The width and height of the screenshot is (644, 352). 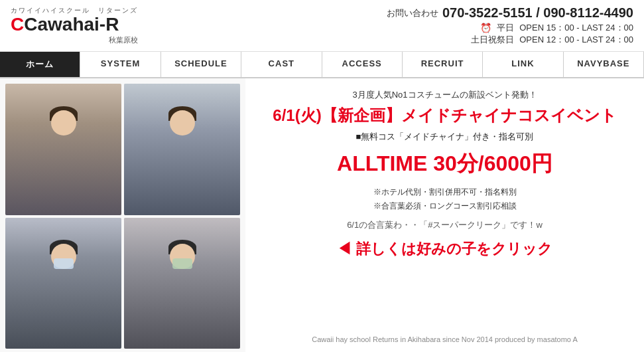 What do you see at coordinates (444, 249) in the screenshot?
I see `promo-cta: ◀ 詳しくは好みの子をクリック` at bounding box center [444, 249].